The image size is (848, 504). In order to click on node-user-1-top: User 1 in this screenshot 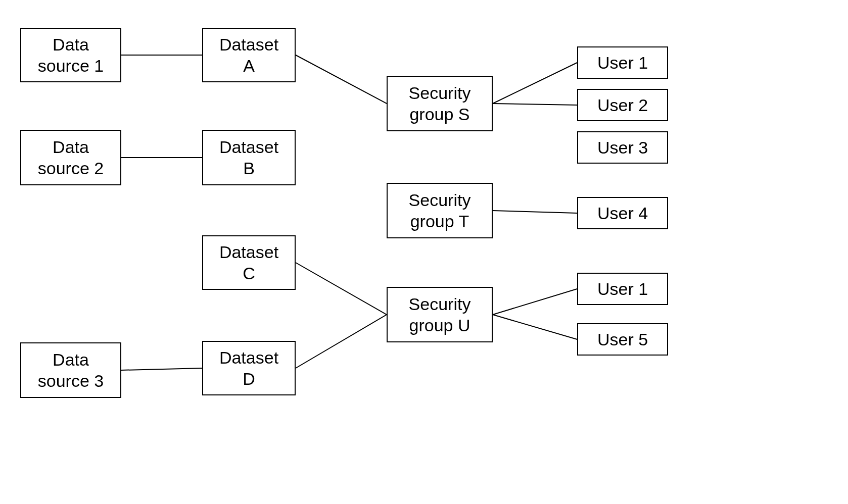, I will do `click(623, 63)`.